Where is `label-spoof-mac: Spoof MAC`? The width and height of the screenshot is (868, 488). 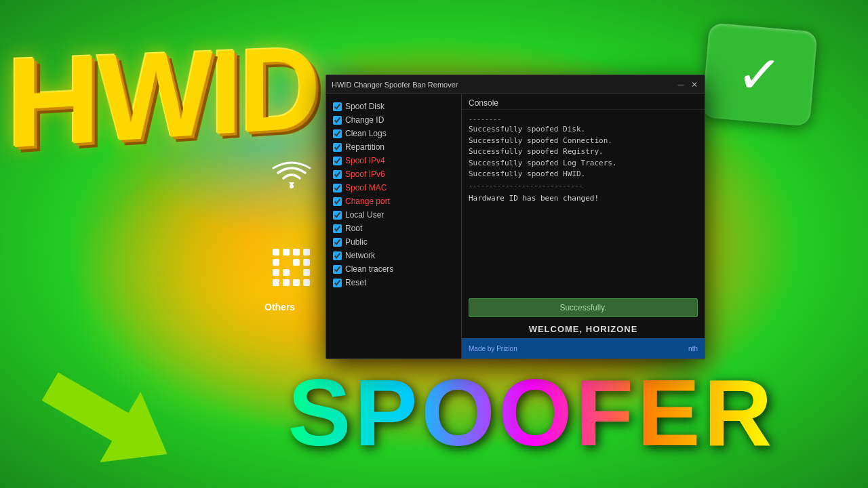 label-spoof-mac: Spoof MAC is located at coordinates (366, 188).